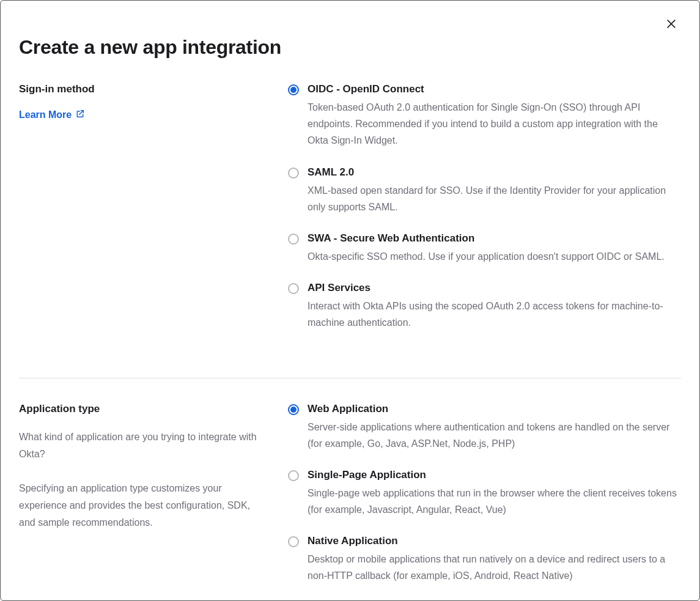  I want to click on apptype-help-1: What kind of application are you trying …, so click(141, 446).